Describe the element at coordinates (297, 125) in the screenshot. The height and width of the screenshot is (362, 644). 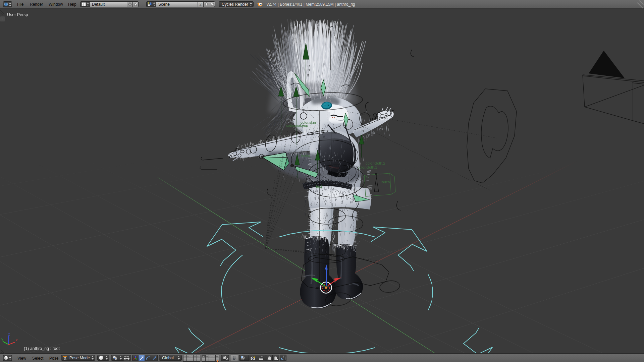
I see `svg-text: color.makeup` at that location.